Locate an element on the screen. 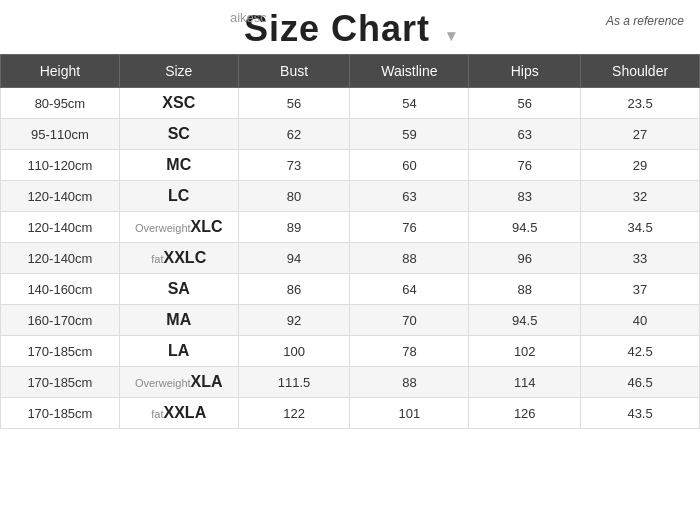 The width and height of the screenshot is (700, 514). cell-hips: 83 is located at coordinates (525, 196).